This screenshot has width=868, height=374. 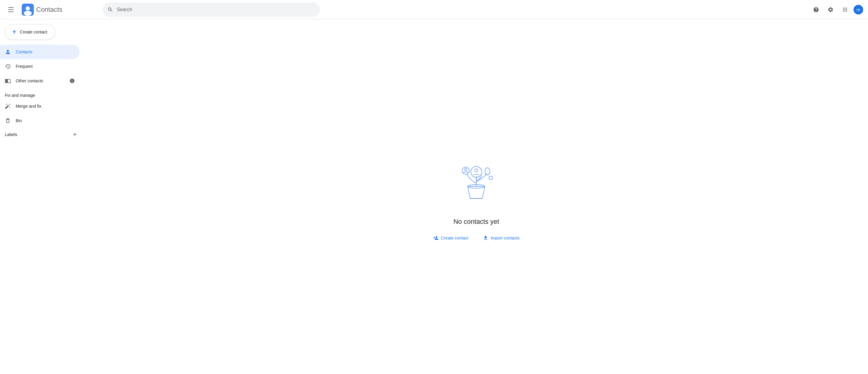 What do you see at coordinates (216, 10) in the screenshot?
I see `search-input` at bounding box center [216, 10].